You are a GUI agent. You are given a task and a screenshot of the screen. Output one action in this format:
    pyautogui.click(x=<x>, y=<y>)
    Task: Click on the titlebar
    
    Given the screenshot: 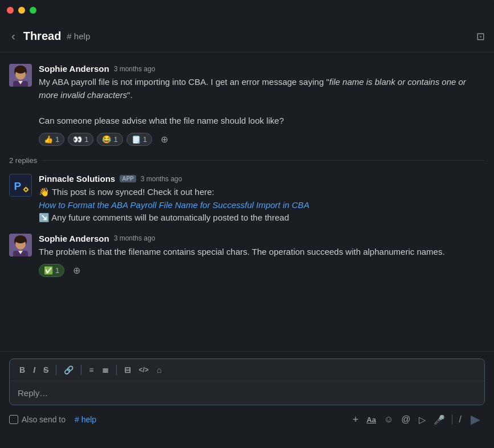 What is the action you would take?
    pyautogui.click(x=247, y=10)
    